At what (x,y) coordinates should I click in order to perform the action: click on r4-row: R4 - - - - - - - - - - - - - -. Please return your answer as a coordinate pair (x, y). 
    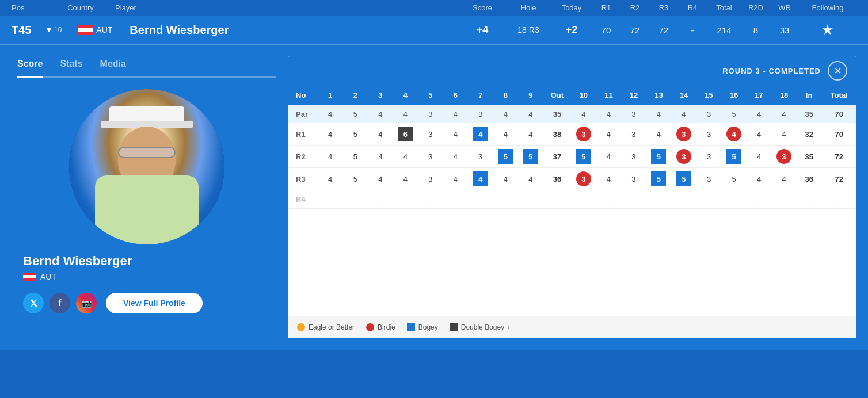
    Looking at the image, I should click on (572, 200).